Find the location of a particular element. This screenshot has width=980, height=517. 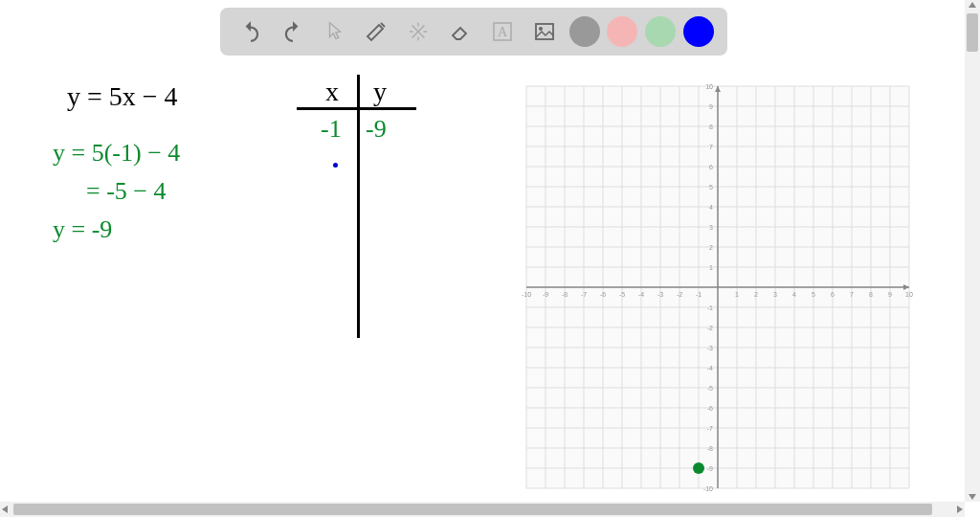

color-green is located at coordinates (660, 32).